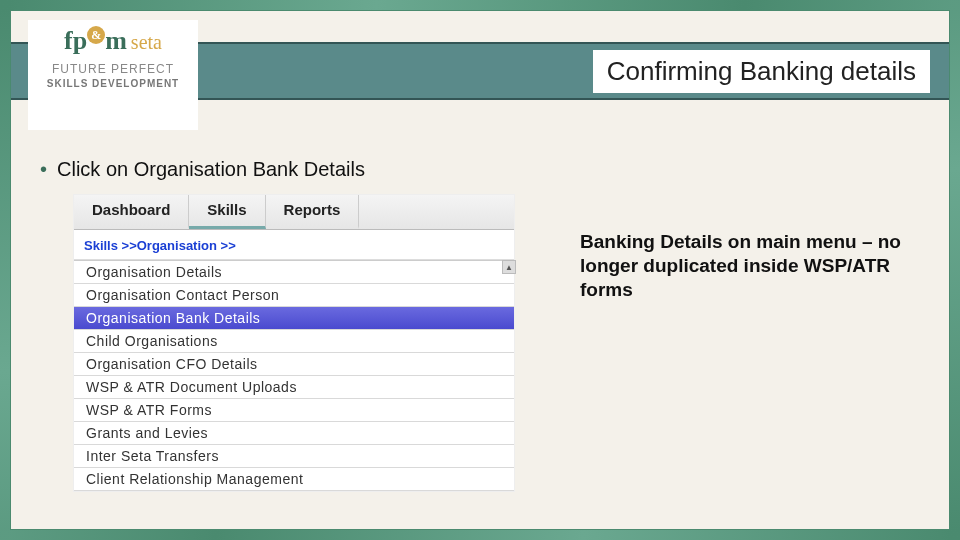 The image size is (960, 540). Describe the element at coordinates (294, 212) in the screenshot. I see `nav-tabs: Dashboard Skills Reports` at that location.